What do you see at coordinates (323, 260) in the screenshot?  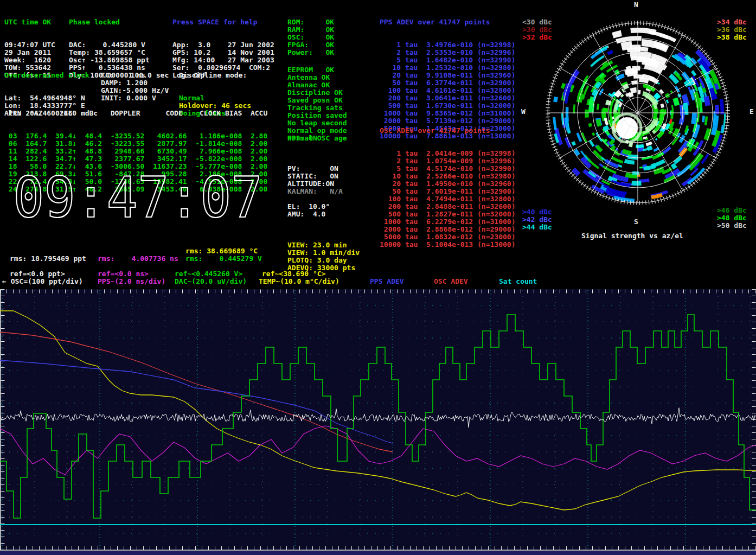 I see `view-line: PLOTQ: 3.0 day` at bounding box center [323, 260].